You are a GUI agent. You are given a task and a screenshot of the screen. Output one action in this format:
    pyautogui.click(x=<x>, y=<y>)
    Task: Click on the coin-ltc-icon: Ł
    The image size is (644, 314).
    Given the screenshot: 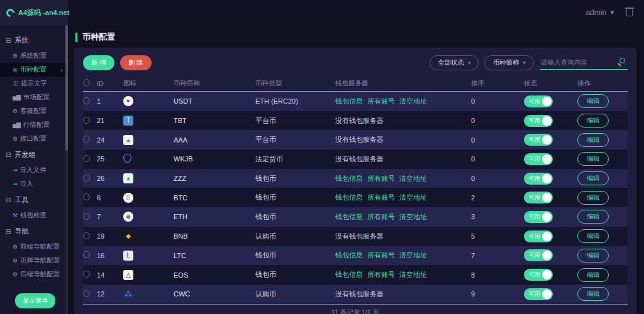 What is the action you would take?
    pyautogui.click(x=128, y=256)
    